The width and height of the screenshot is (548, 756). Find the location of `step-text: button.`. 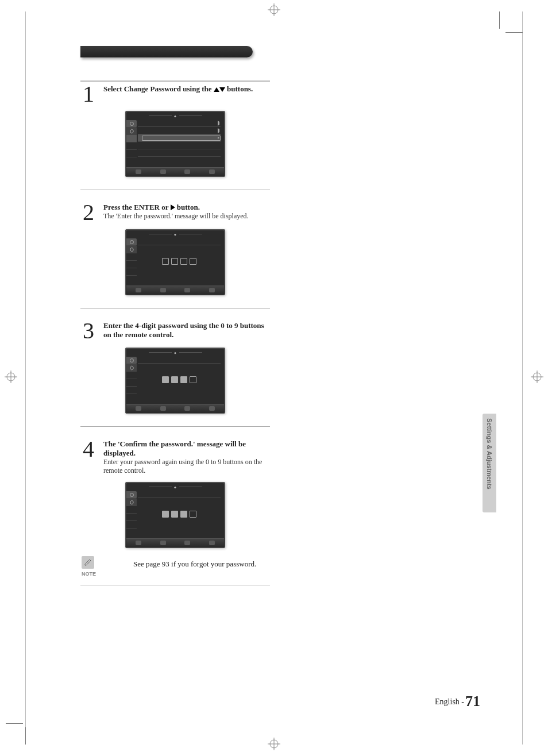

step-text: button. is located at coordinates (187, 207).